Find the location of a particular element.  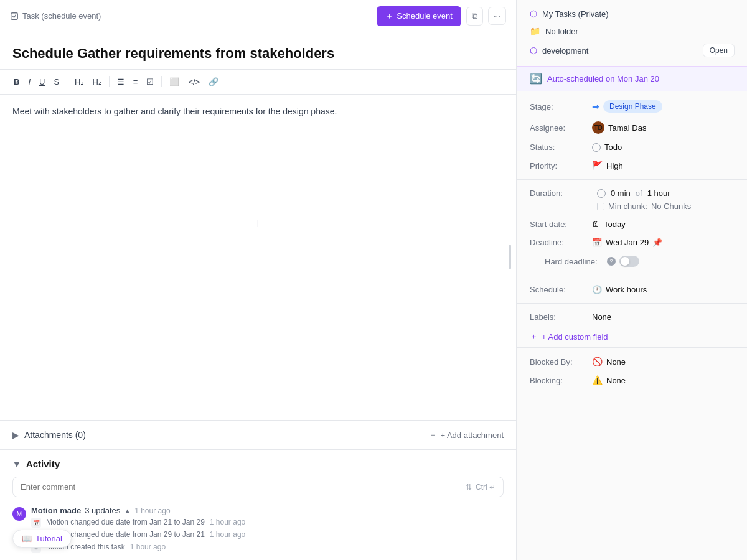

deadline-value: 📅 Wed Jan 29 📌 is located at coordinates (664, 243).